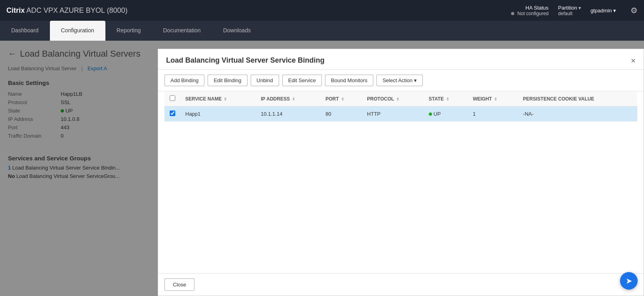 This screenshot has height=296, width=644. Describe the element at coordinates (265, 81) in the screenshot. I see `unbind-button: Unbind` at that location.